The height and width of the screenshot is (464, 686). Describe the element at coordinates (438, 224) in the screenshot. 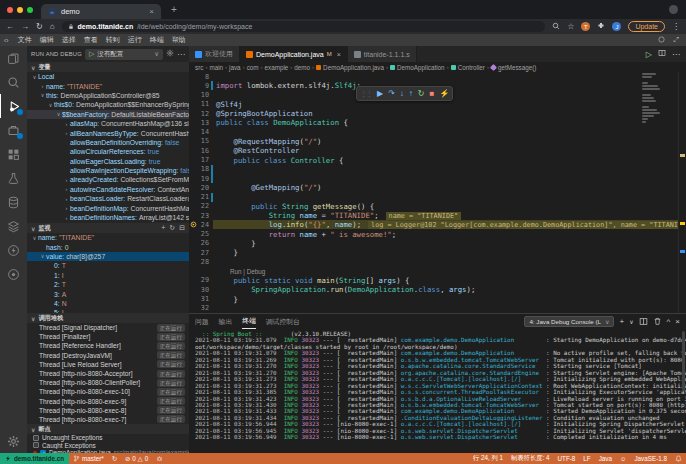

I see `code-line: 24 log.info("{}", name);log = Logger@102…` at that location.